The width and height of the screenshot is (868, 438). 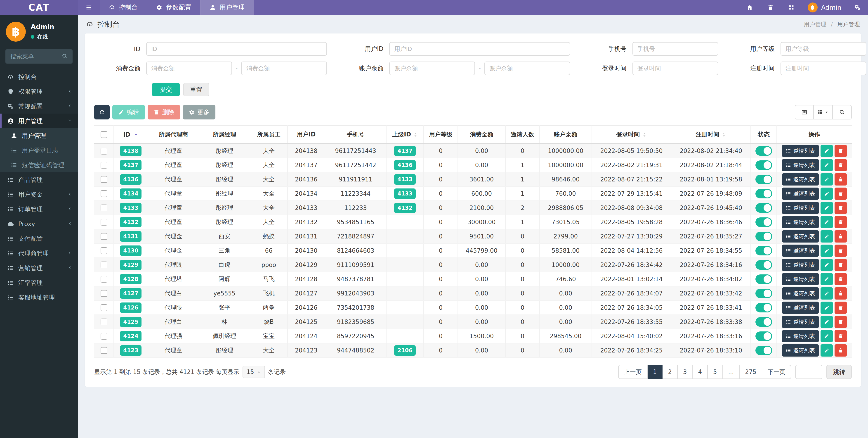 What do you see at coordinates (89, 7) in the screenshot?
I see `sidebar-toggle-button` at bounding box center [89, 7].